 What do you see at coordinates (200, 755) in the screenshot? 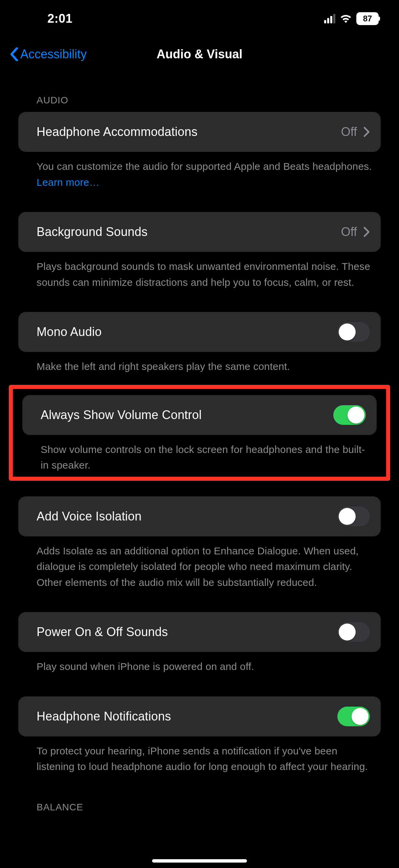
I see `row-footer-headphone-notifications: To protect your hearing, iPhone sends a …` at bounding box center [200, 755].